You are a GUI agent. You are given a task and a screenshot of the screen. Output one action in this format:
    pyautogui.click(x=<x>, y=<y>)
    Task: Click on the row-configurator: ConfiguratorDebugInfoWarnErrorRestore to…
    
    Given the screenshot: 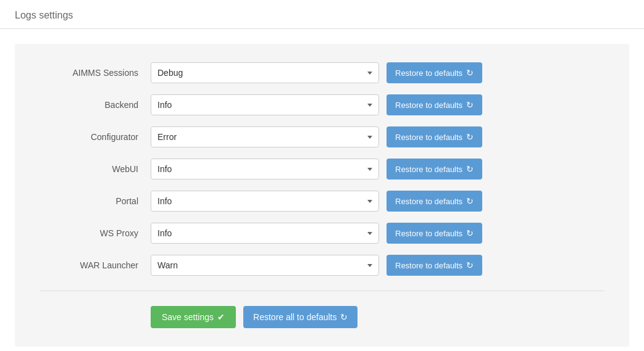 What is the action you would take?
    pyautogui.click(x=317, y=137)
    